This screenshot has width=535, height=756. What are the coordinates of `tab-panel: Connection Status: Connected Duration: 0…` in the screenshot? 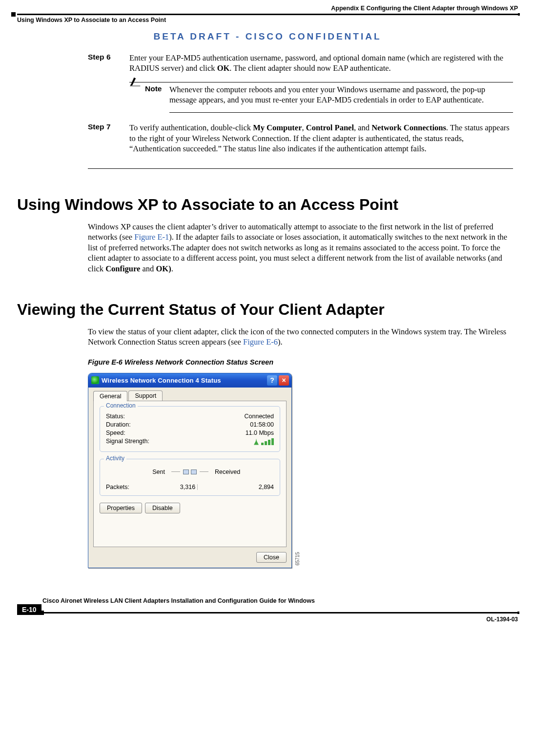 It's located at (190, 474).